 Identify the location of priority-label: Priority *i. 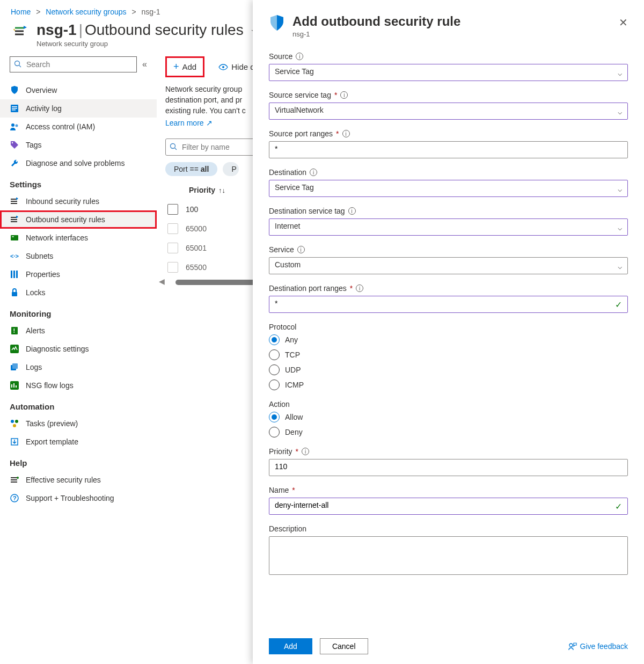
(449, 451).